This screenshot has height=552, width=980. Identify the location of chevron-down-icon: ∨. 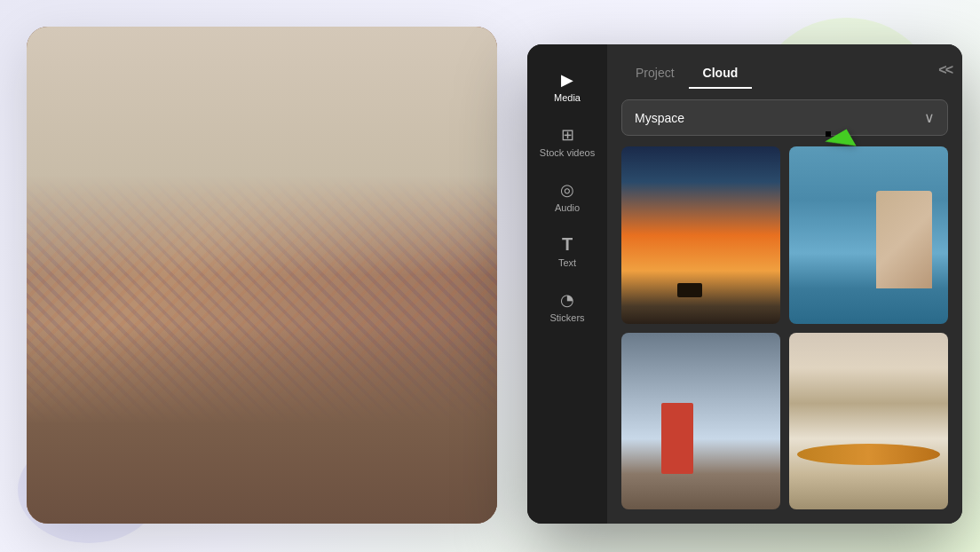
(929, 117).